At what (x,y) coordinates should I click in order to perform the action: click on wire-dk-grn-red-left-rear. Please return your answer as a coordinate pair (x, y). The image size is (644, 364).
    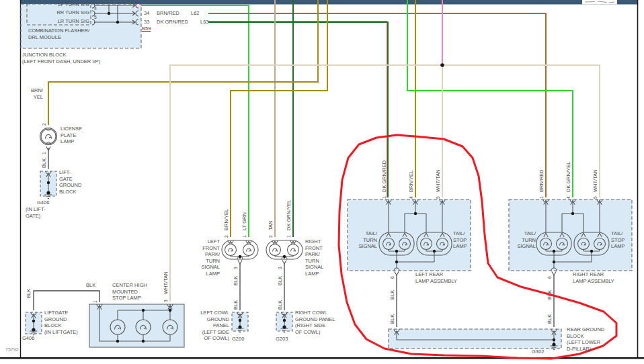
    Looking at the image, I should click on (298, 110).